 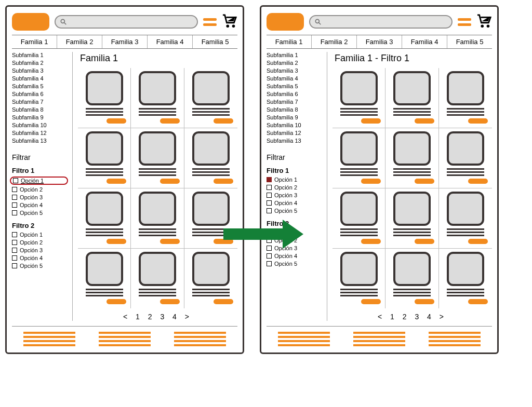 What do you see at coordinates (40, 250) in the screenshot?
I see `filter-option: Opción 3` at bounding box center [40, 250].